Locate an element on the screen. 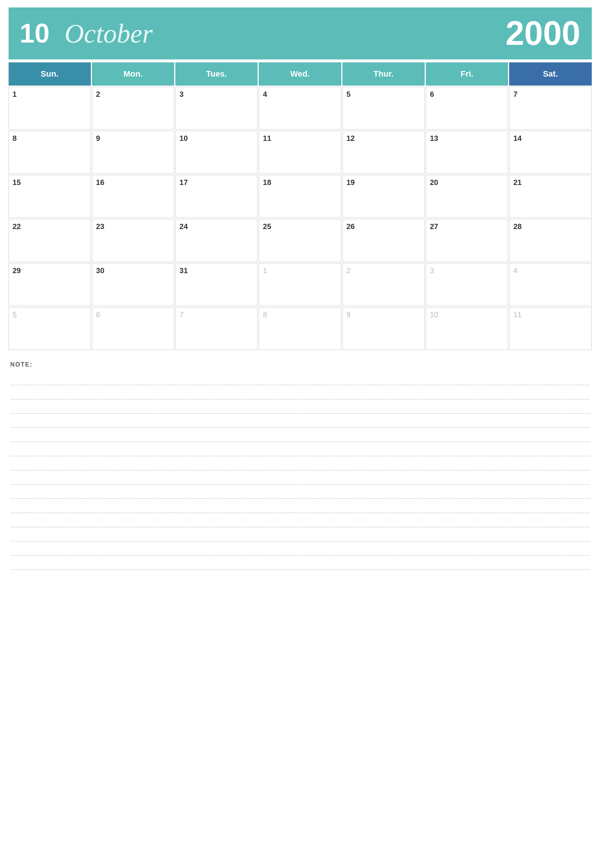 The height and width of the screenshot is (868, 600). cell-day-number: 22 is located at coordinates (17, 227).